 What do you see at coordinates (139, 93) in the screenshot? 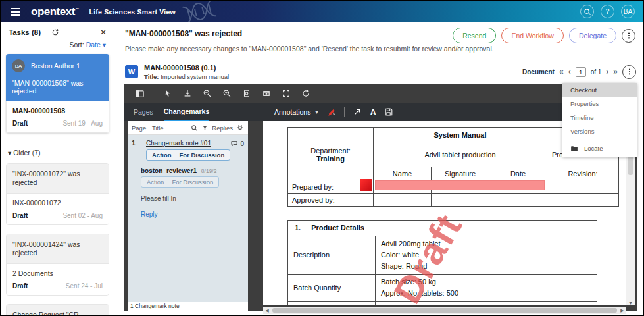
I see `panel-toggle-button` at bounding box center [139, 93].